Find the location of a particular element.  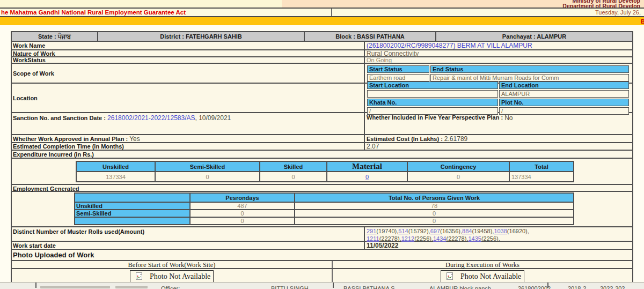

muster-links-line1: 291(19740),514(15792),697(16356),884(194… is located at coordinates (499, 231).